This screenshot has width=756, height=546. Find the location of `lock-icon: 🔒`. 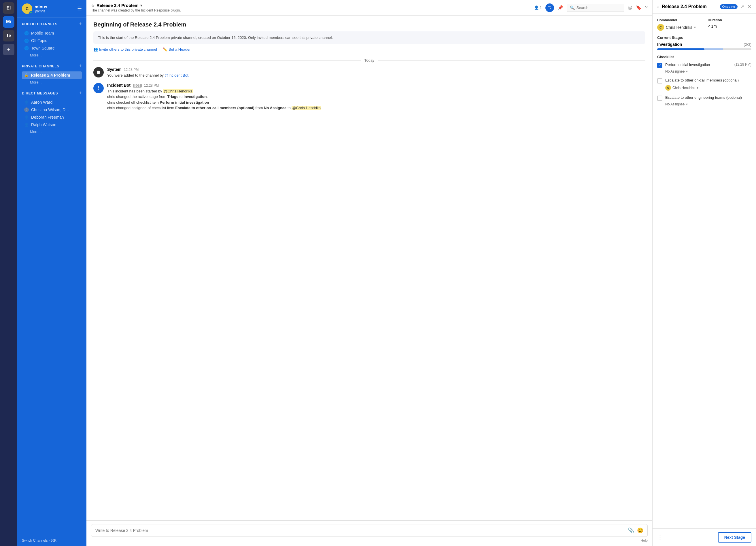

lock-icon: 🔒 is located at coordinates (27, 75).